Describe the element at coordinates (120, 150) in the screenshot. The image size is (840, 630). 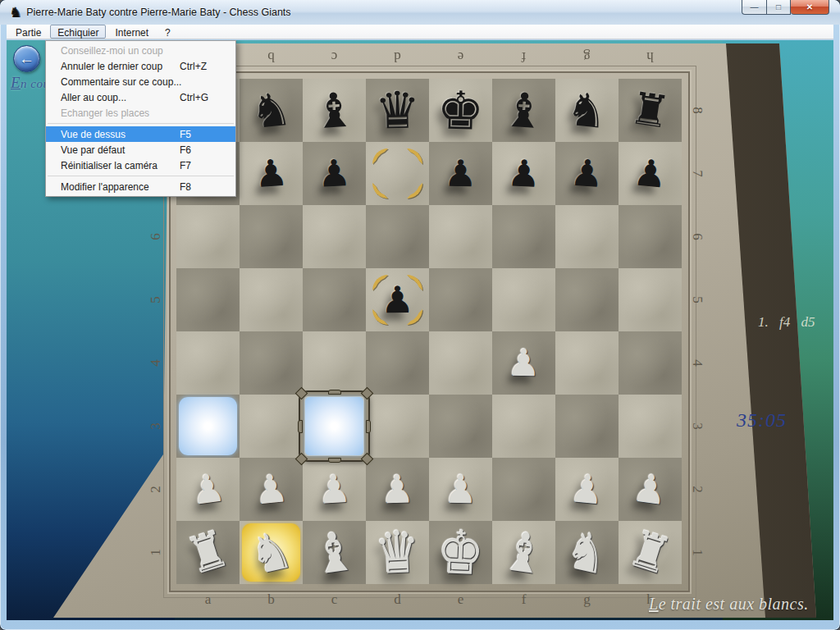
I see `menu-item-label: Vue par défaut` at that location.